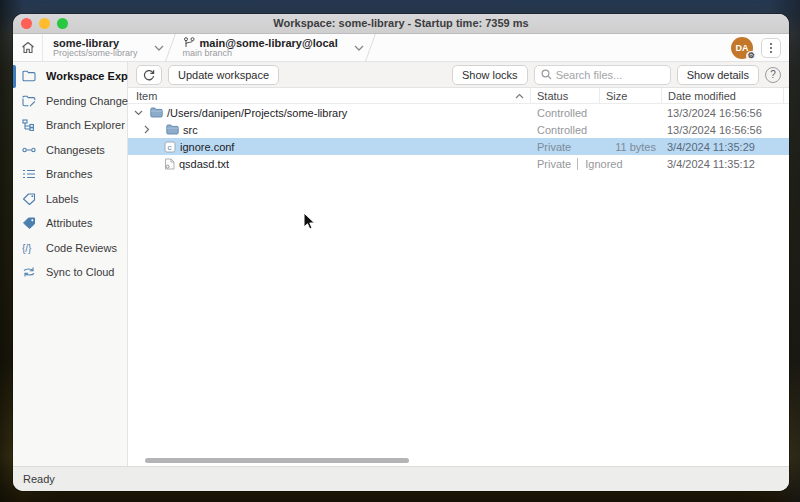 The width and height of the screenshot is (800, 502). What do you see at coordinates (26, 24) in the screenshot?
I see `close-window-button` at bounding box center [26, 24].